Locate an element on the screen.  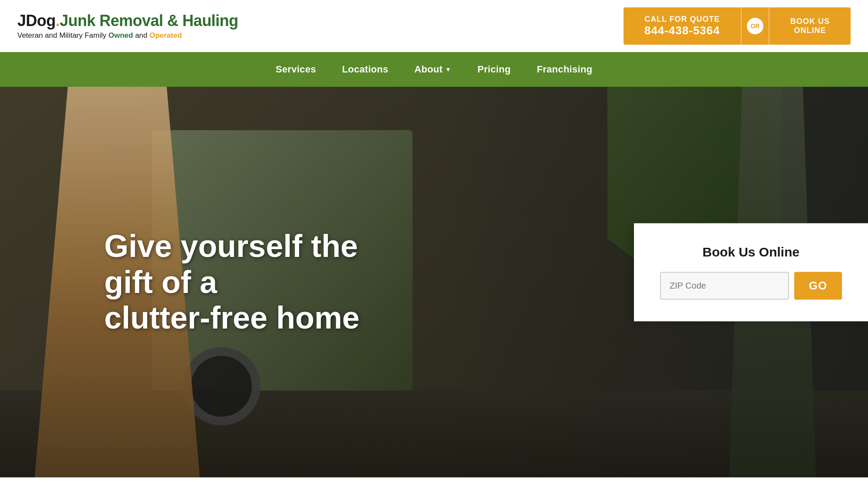
header-cta-block: CALL FOR QUOTE 844-438-5364 OR BOOK US O… is located at coordinates (737, 26).